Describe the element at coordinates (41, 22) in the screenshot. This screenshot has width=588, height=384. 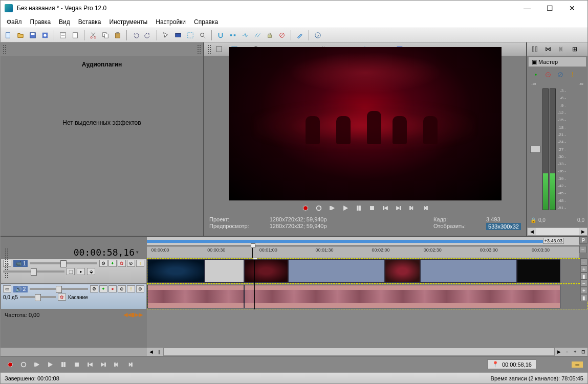
I see `menu-edit: Правка` at that location.